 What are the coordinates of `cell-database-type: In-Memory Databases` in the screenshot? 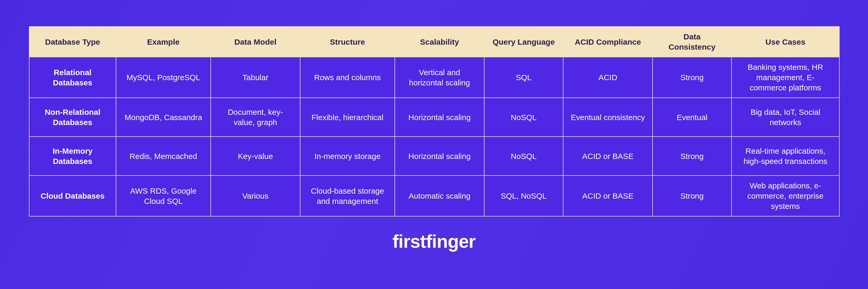 It's located at (73, 156).